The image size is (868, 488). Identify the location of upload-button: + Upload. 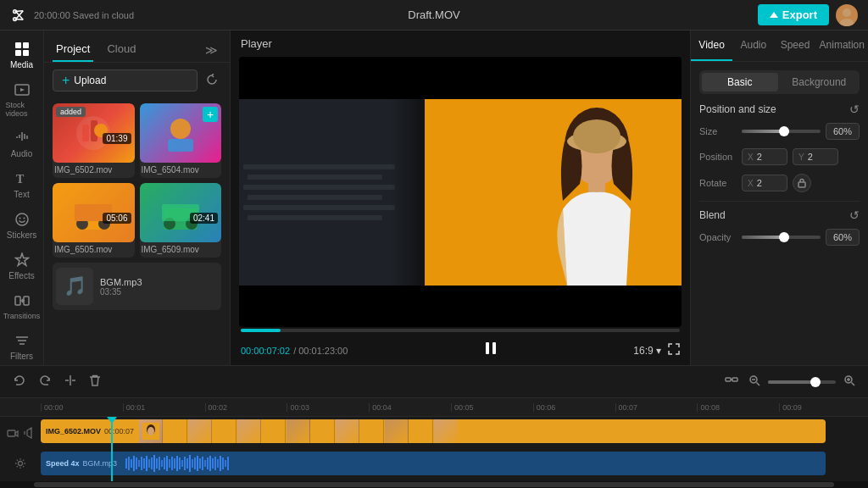
(125, 80).